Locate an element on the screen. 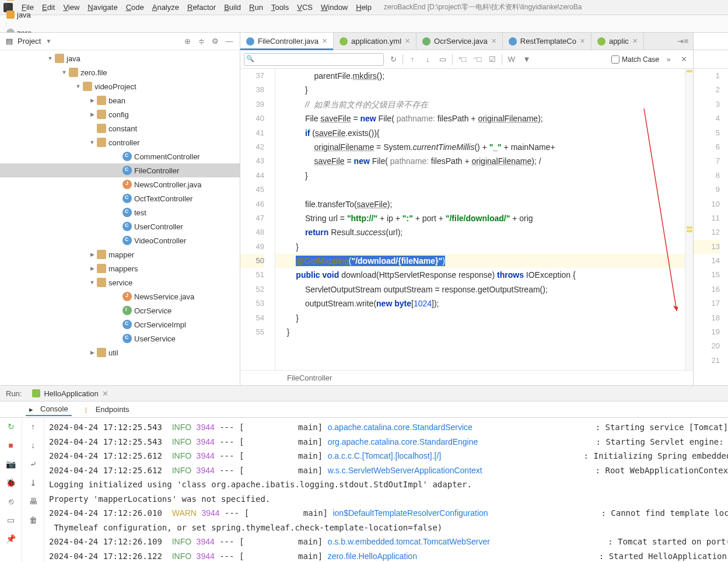 The width and height of the screenshot is (728, 562). tree-node: ▼java is located at coordinates (120, 58).